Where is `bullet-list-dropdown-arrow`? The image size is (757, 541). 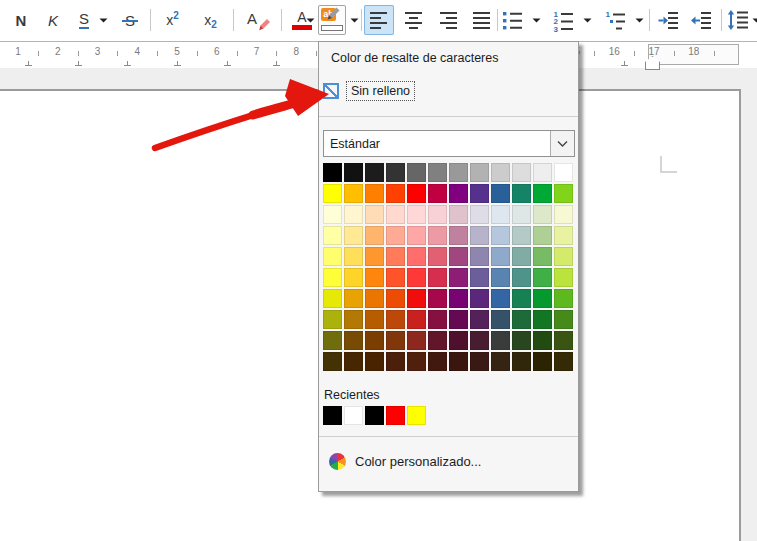
bullet-list-dropdown-arrow is located at coordinates (536, 20).